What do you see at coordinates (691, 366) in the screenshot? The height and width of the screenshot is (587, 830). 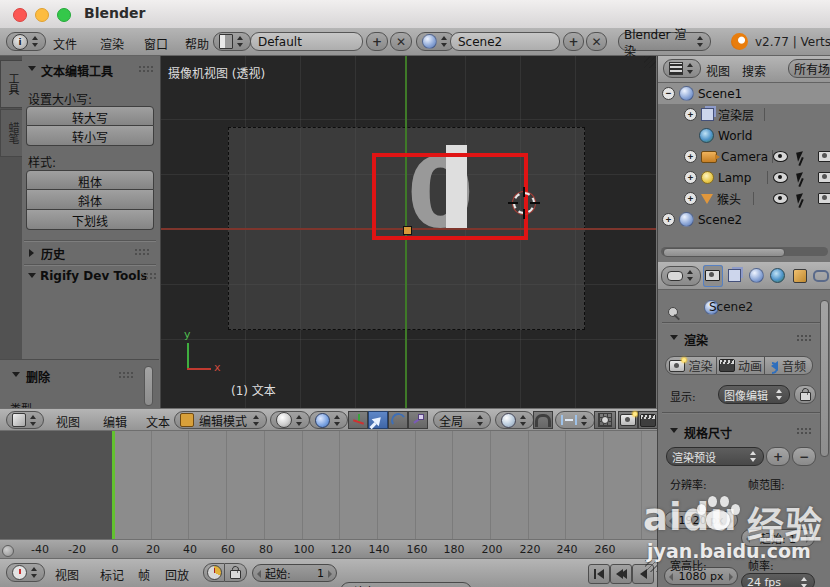 I see `render-still-button: 渲染` at bounding box center [691, 366].